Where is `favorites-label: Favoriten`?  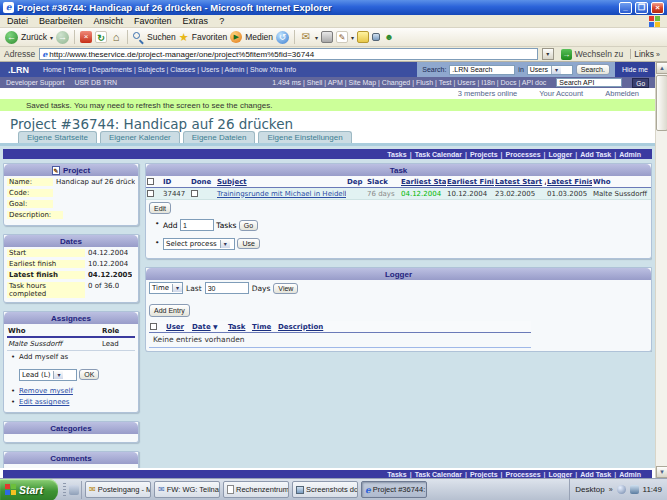
favorites-label: Favoriten is located at coordinates (210, 37).